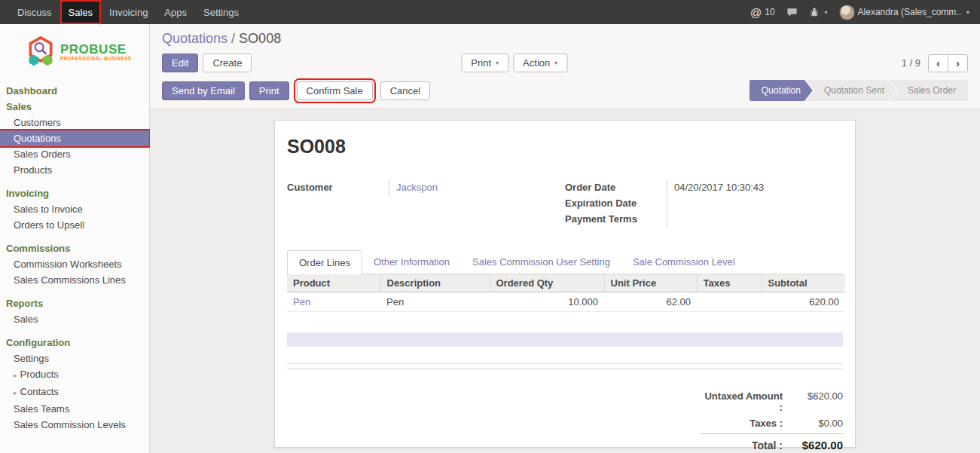 The height and width of the screenshot is (453, 980). I want to click on user-menu-button: Alexandra (Sales_comm.. ▾, so click(904, 12).